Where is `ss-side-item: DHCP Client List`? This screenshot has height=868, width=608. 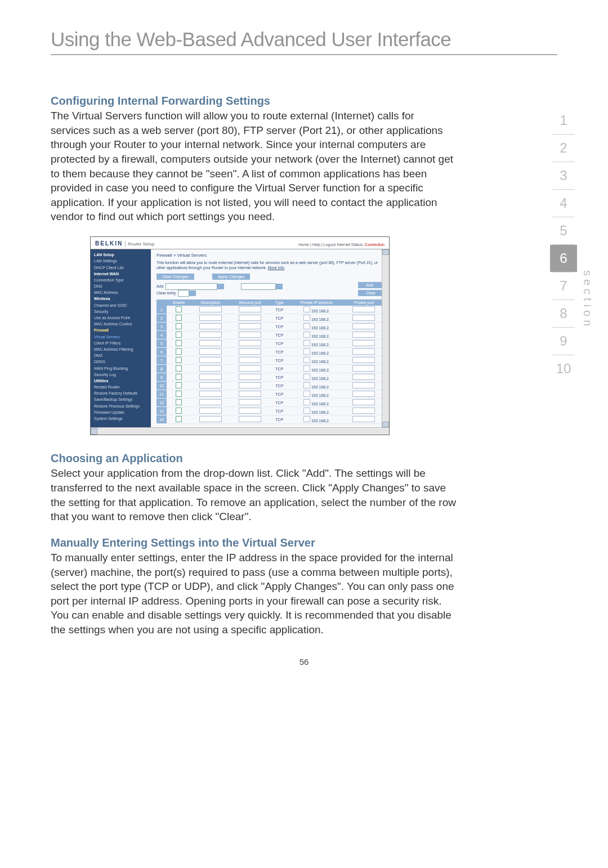
ss-side-item: DHCP Client List is located at coordinates (120, 268).